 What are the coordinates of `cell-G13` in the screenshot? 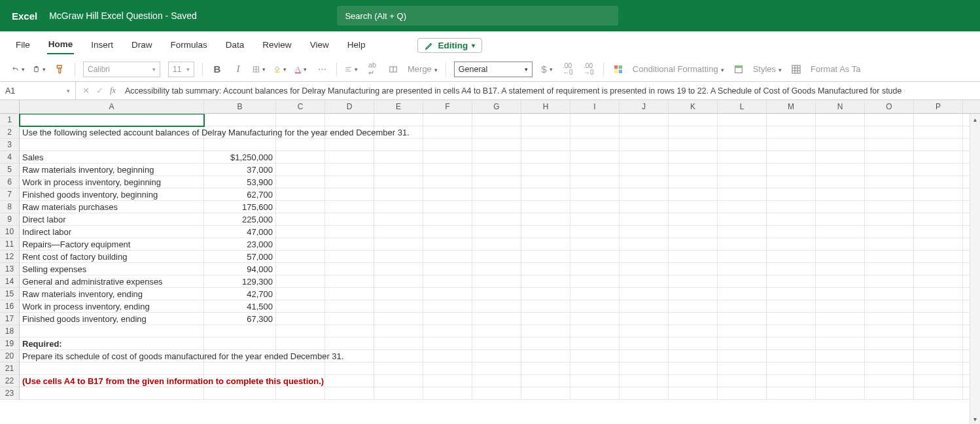 It's located at (497, 270).